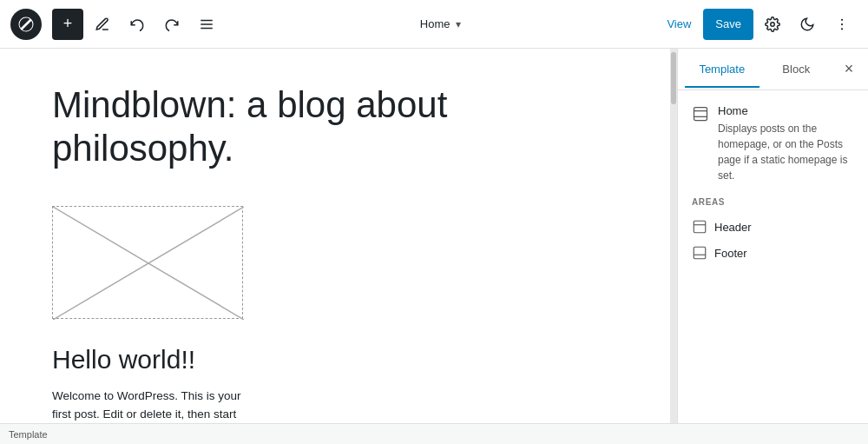 Image resolution: width=868 pixels, height=444 pixels. I want to click on post-title: Hello world!!, so click(335, 360).